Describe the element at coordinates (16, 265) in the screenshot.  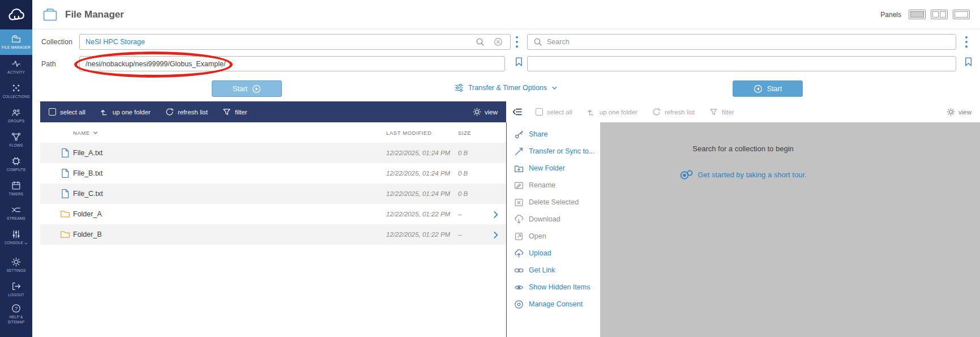
I see `sidebar-item-settings: SETTINGS` at that location.